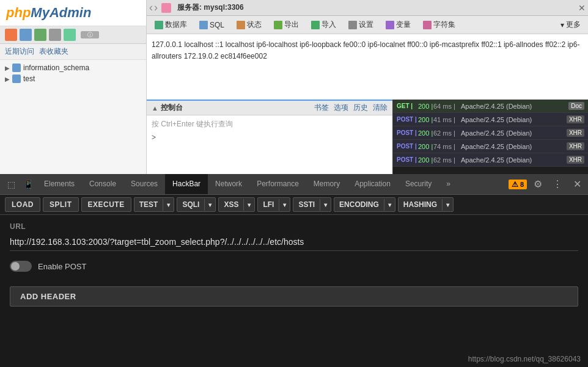  I want to click on hackbar-lfi-dropdown: LFI ▾, so click(274, 205).